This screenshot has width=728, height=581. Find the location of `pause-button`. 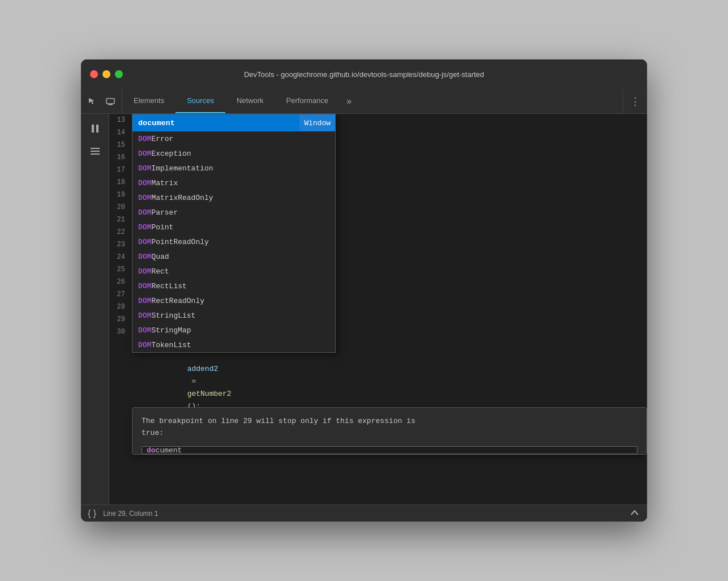

pause-button is located at coordinates (95, 129).